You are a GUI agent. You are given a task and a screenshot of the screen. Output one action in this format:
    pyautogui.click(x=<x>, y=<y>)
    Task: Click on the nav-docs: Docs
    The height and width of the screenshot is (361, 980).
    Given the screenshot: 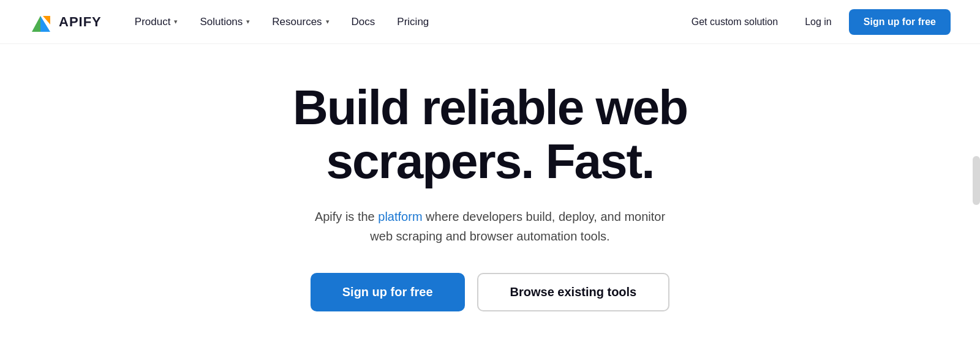 What is the action you would take?
    pyautogui.click(x=364, y=22)
    